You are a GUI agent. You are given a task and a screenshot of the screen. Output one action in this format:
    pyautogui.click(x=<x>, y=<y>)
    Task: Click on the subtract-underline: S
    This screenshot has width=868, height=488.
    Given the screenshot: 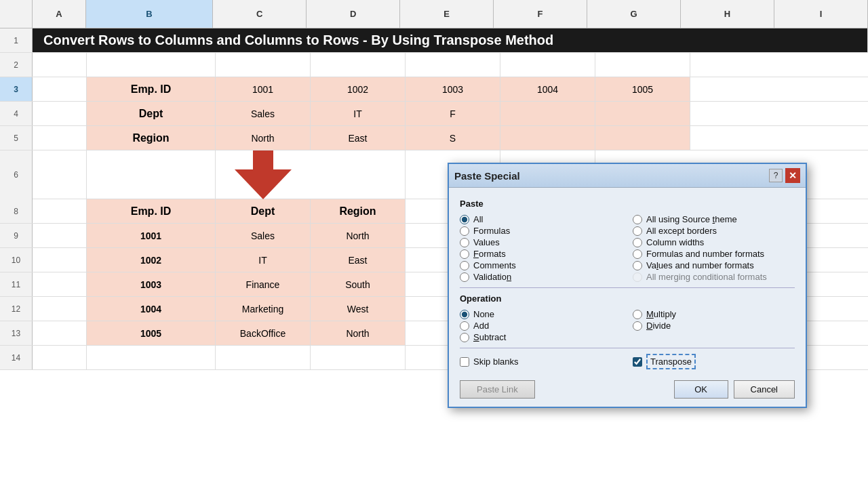 What is the action you would take?
    pyautogui.click(x=476, y=338)
    